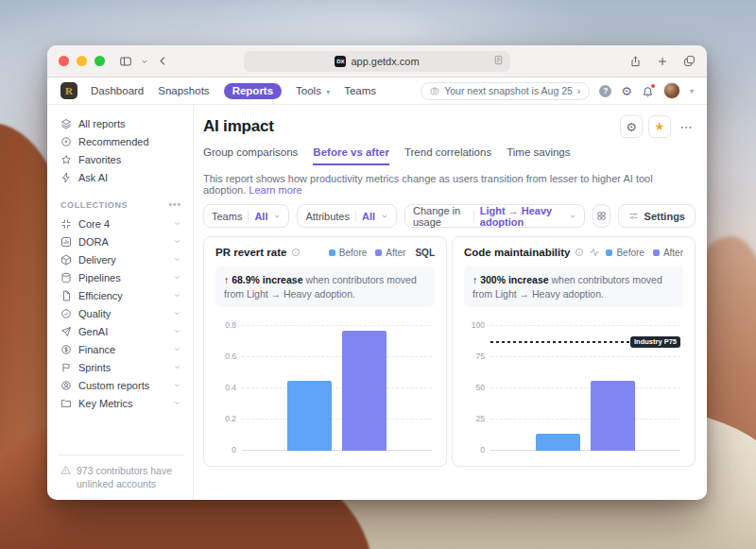  Describe the element at coordinates (425, 253) in the screenshot. I see `sql-button: SQL` at that location.